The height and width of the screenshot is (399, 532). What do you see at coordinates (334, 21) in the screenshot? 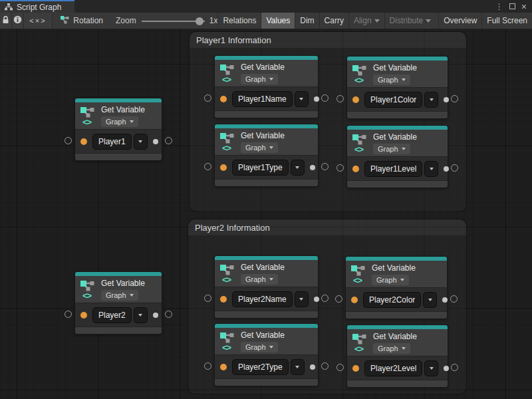
I see `carry-button: Carry` at bounding box center [334, 21].